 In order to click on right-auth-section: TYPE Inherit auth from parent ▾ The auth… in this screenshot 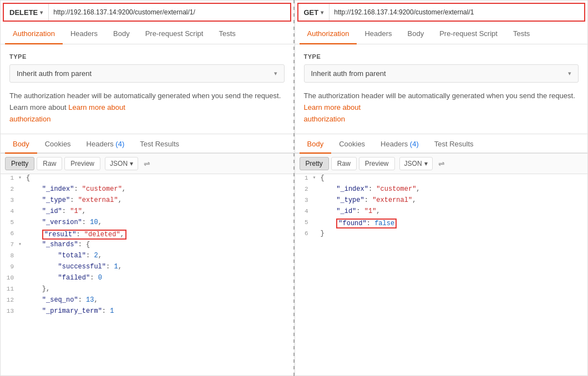, I will do `click(442, 89)`.